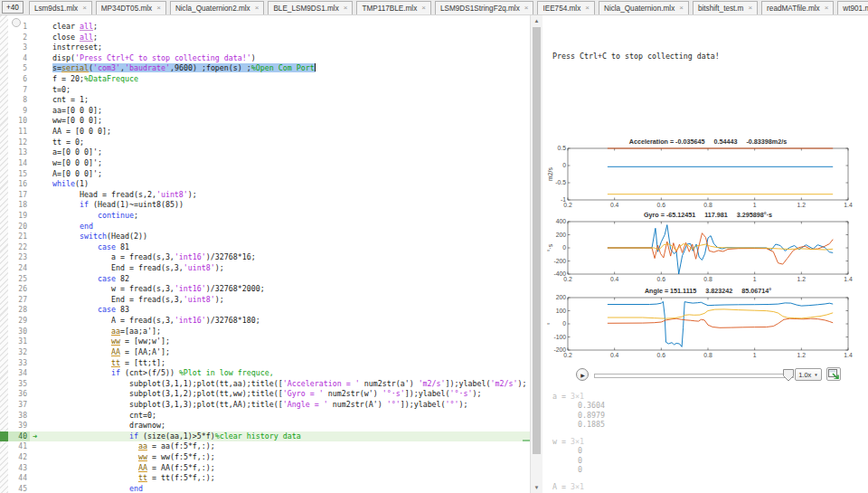  I want to click on code-line-9: 9aa=[0 0 0];, so click(265, 111).